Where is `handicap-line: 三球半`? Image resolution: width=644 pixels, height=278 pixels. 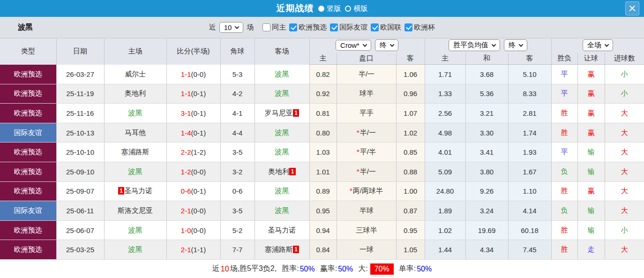
handicap-line: 三球半 is located at coordinates (367, 230).